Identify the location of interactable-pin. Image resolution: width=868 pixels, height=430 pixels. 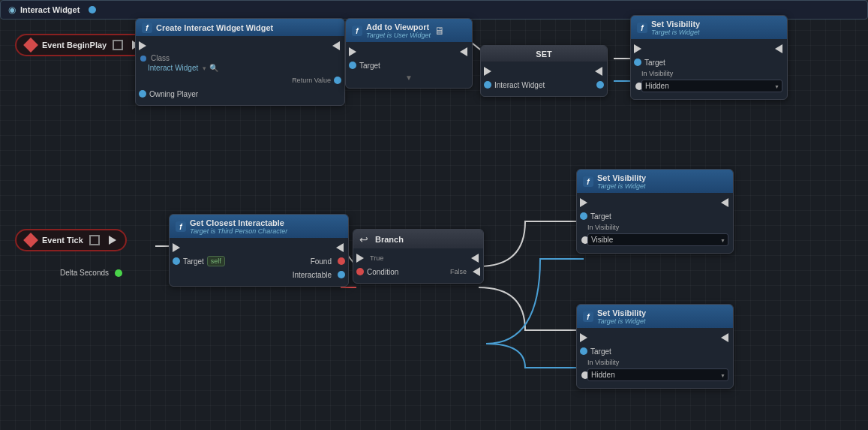
(341, 275).